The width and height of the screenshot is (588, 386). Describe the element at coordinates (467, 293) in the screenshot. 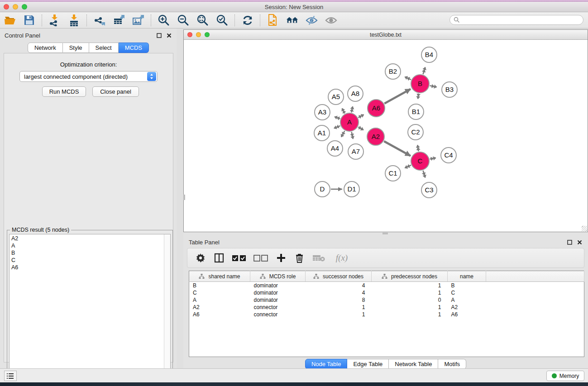

I see `cell: C` at that location.